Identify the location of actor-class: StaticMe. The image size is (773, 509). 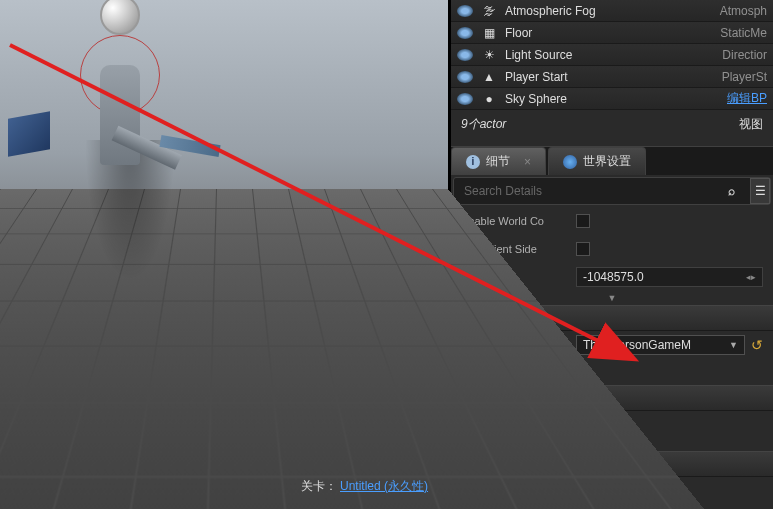
(744, 33).